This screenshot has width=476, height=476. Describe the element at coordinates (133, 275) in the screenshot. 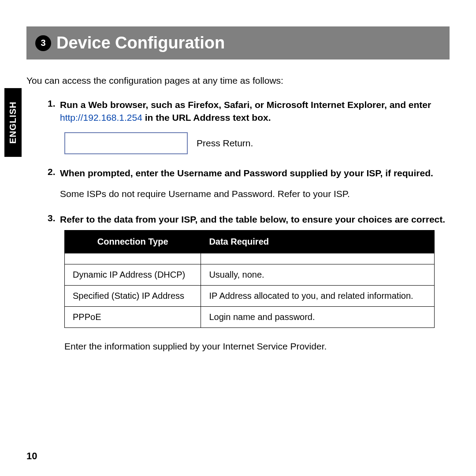

I see `cell-connection-type: Dynamic IP Address (DHCP)` at that location.